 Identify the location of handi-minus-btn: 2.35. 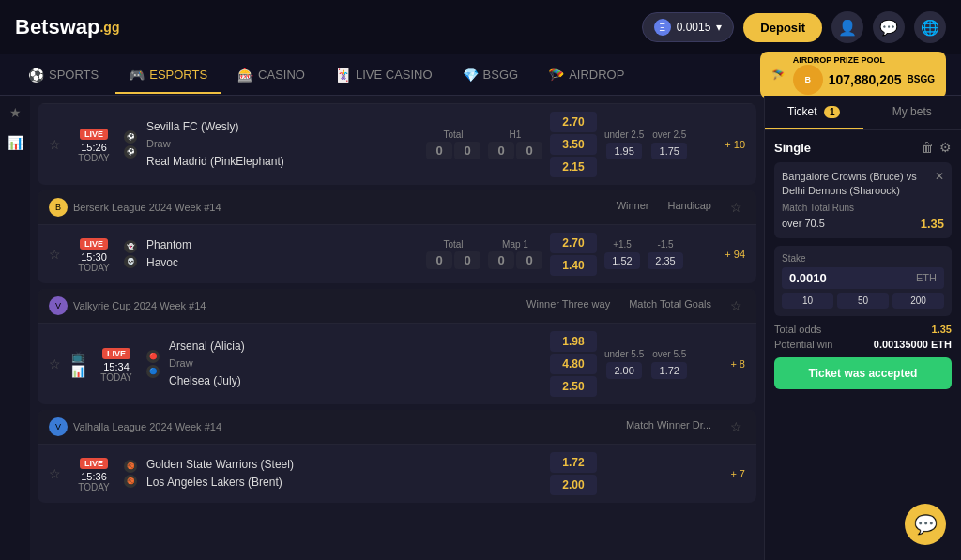
(665, 261).